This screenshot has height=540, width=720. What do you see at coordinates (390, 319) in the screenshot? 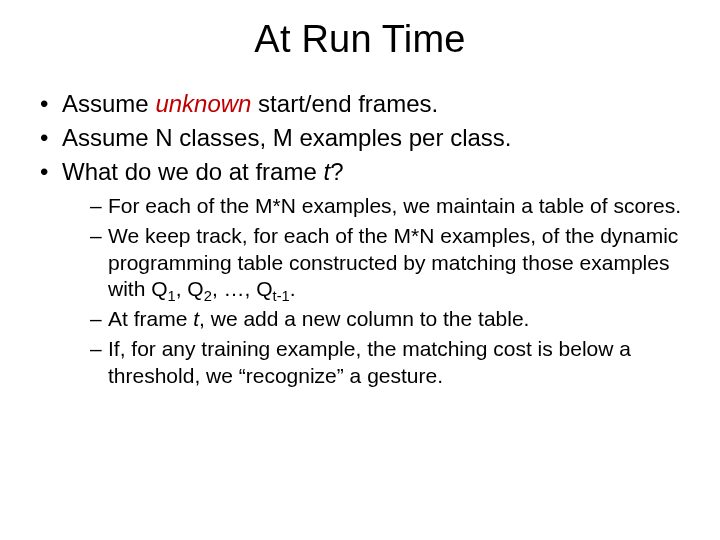
I see `sub-3: At frame t, we add a new column to the t…` at bounding box center [390, 319].